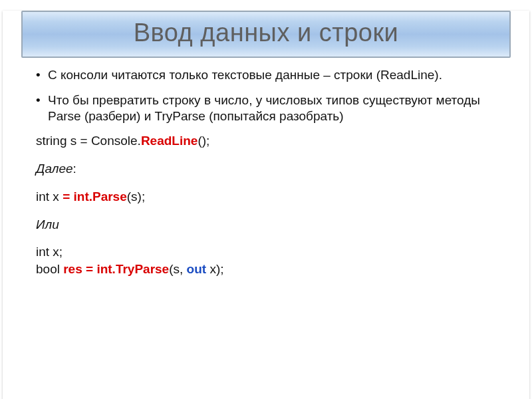  I want to click on code-line-parse: int x = int.Parse(s);, so click(266, 197).